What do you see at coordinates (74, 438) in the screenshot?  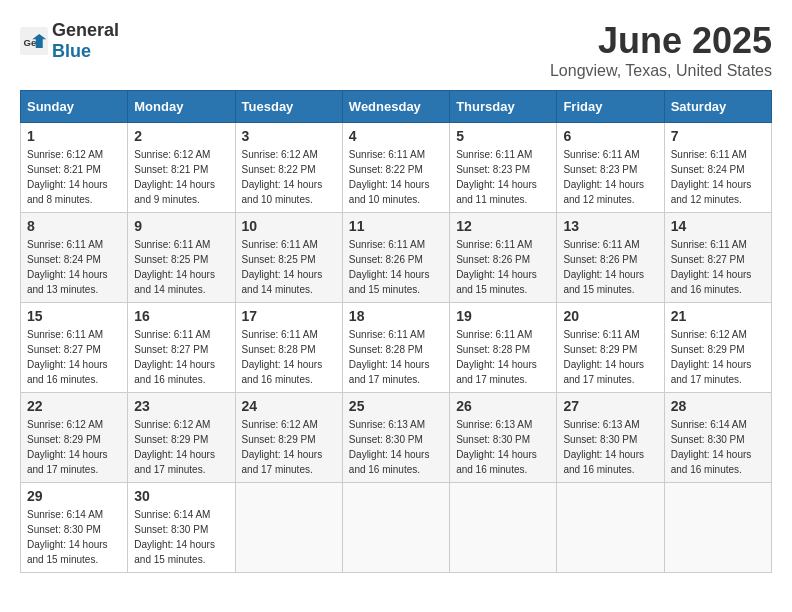 I see `calendar-cell: 22Sunrise: 6:12 AMSunset: 8:29 PMDayligh…` at bounding box center [74, 438].